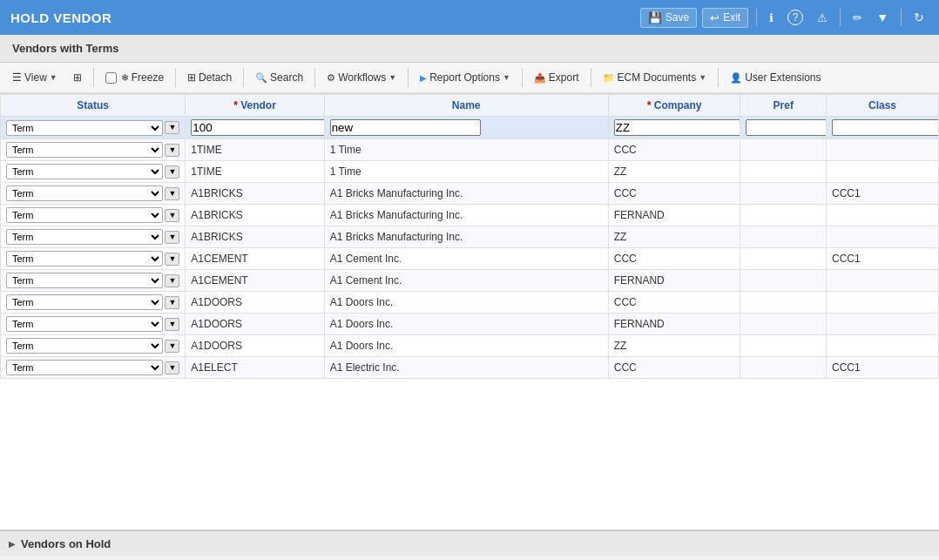 Image resolution: width=939 pixels, height=560 pixels. I want to click on view-icon, so click(17, 78).